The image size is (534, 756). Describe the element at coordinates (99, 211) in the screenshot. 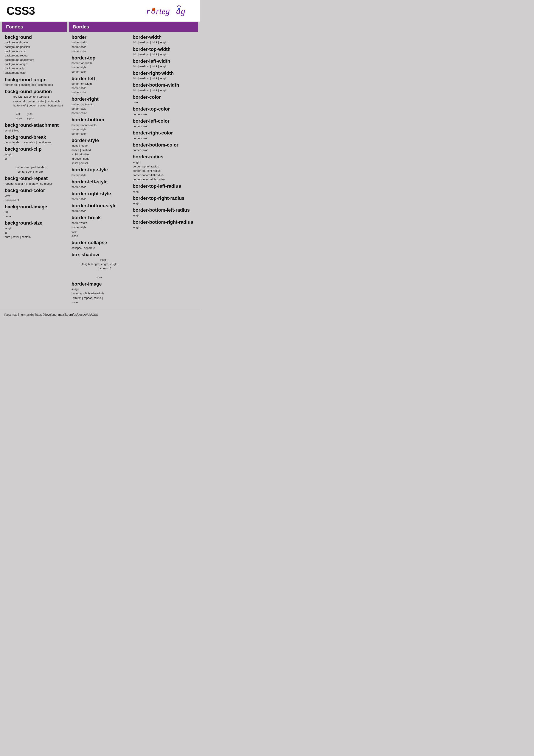

I see `prop-values-border-bottom-style: border-style` at that location.